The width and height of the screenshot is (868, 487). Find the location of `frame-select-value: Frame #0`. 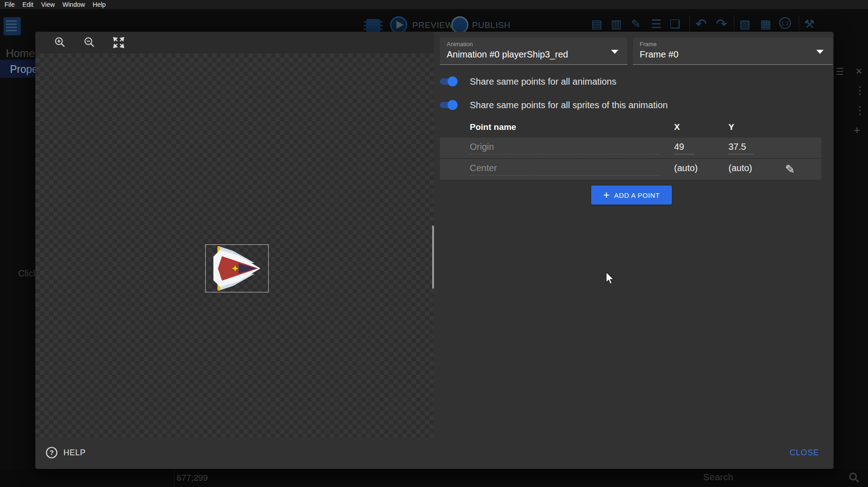

frame-select-value: Frame #0 is located at coordinates (659, 54).